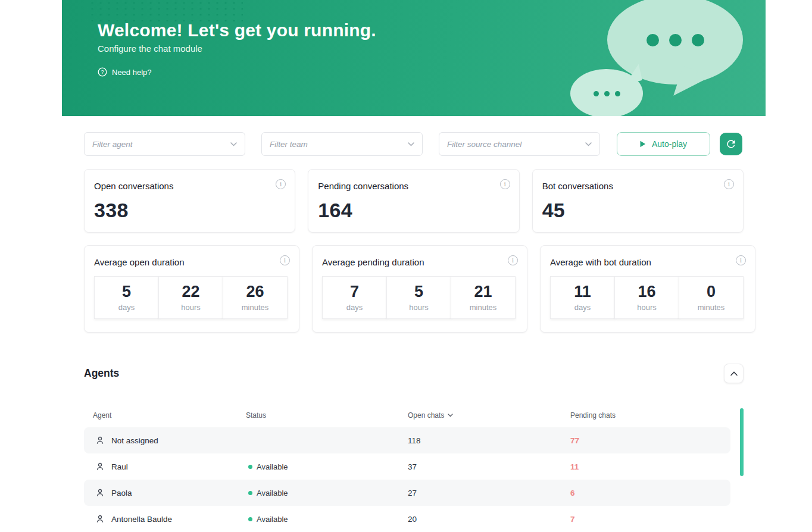 The width and height of the screenshot is (812, 532). Describe the element at coordinates (419, 262) in the screenshot. I see `card-title: Average pending duration` at that location.